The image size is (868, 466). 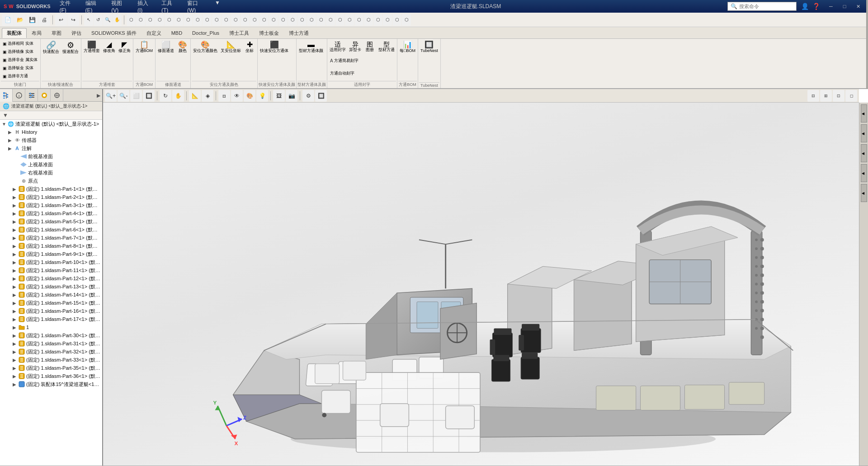 What do you see at coordinates (368, 20) in the screenshot?
I see `tb-btn-26: ⬡` at bounding box center [368, 20].